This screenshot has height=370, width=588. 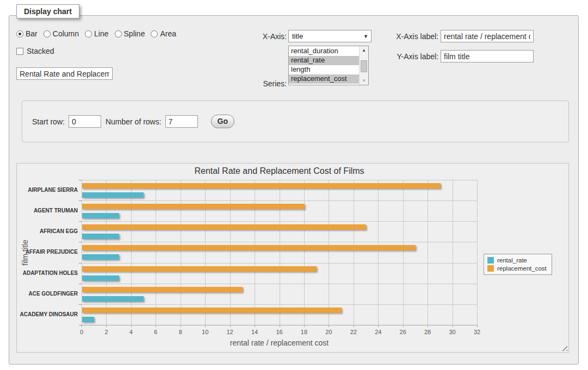 What do you see at coordinates (280, 325) in the screenshot?
I see `x-axis-line` at bounding box center [280, 325].